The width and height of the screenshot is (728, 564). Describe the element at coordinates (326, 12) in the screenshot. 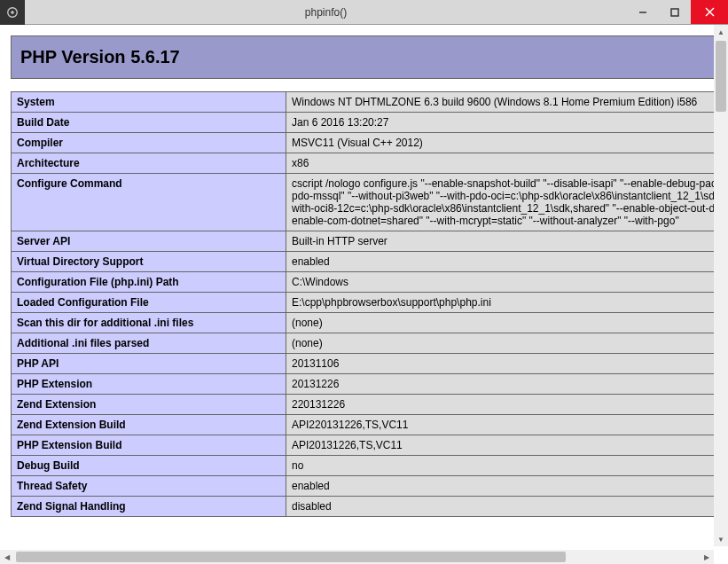

I see `window-title: phpinfo()` at that location.